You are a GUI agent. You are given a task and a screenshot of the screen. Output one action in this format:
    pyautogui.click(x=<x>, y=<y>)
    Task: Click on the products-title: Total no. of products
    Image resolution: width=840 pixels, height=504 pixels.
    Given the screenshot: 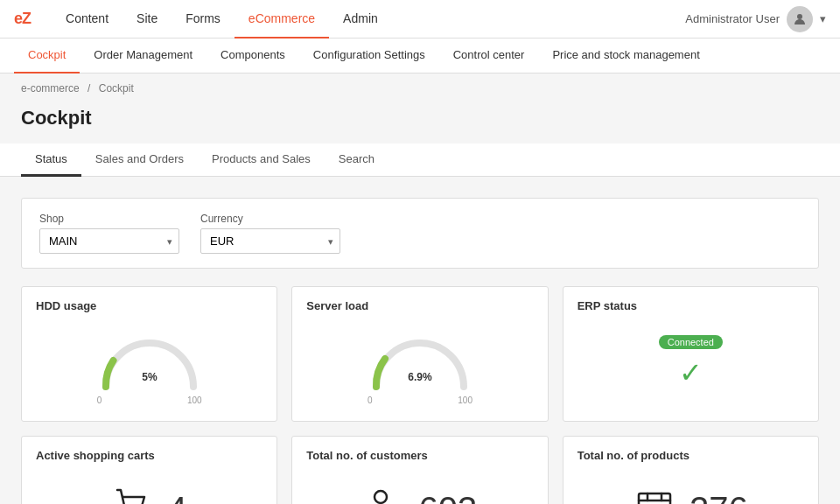 What is the action you would take?
    pyautogui.click(x=691, y=455)
    